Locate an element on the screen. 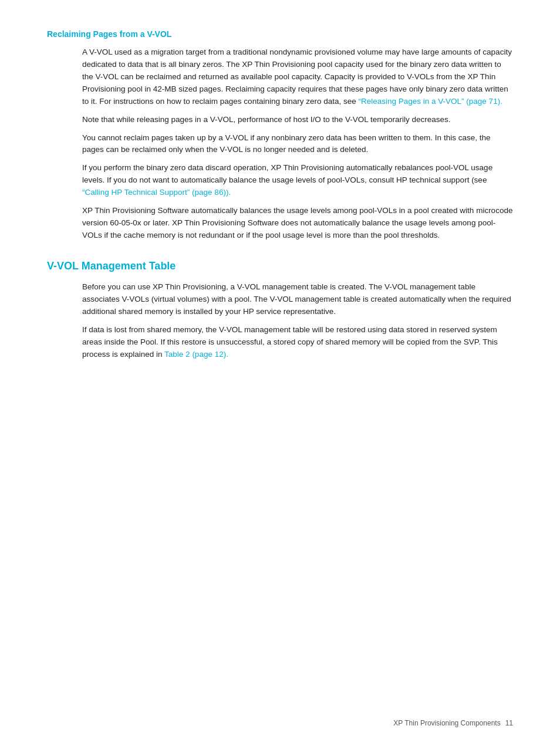 The width and height of the screenshot is (560, 746). section1-heading: Reclaiming Pages from a V-VOL is located at coordinates (280, 34).